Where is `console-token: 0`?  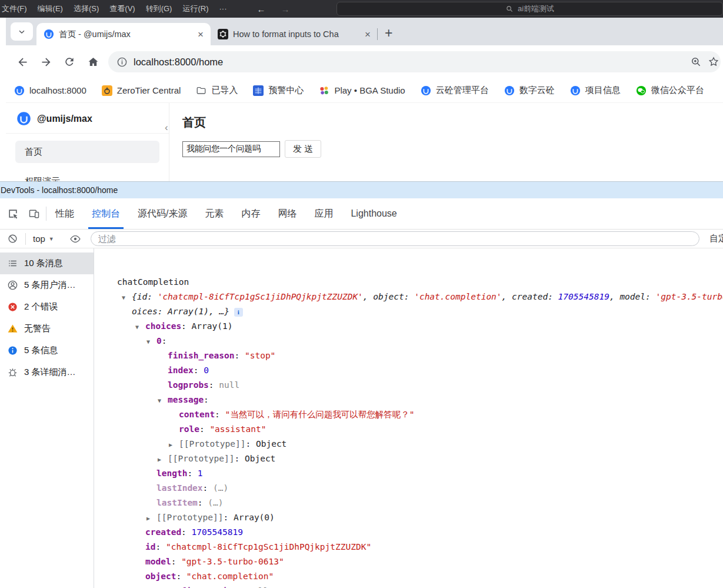
console-token: 0 is located at coordinates (206, 370).